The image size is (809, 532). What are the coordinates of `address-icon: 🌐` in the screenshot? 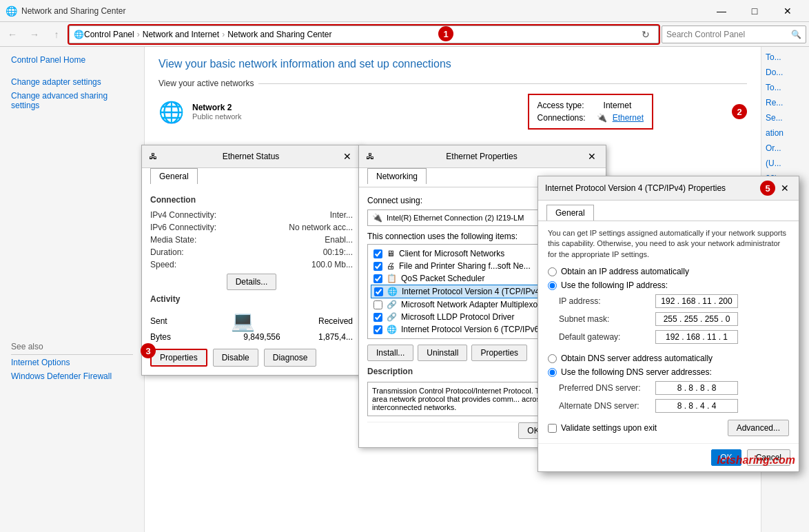 It's located at (79, 34).